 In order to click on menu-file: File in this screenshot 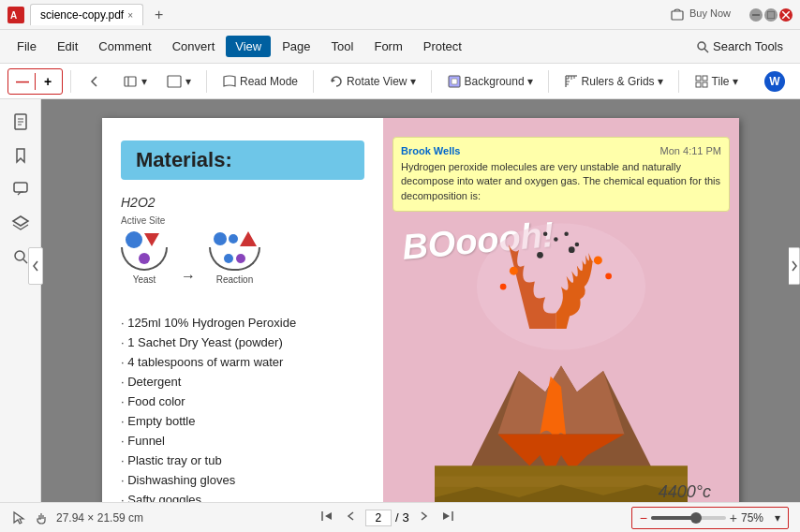, I will do `click(26, 47)`.